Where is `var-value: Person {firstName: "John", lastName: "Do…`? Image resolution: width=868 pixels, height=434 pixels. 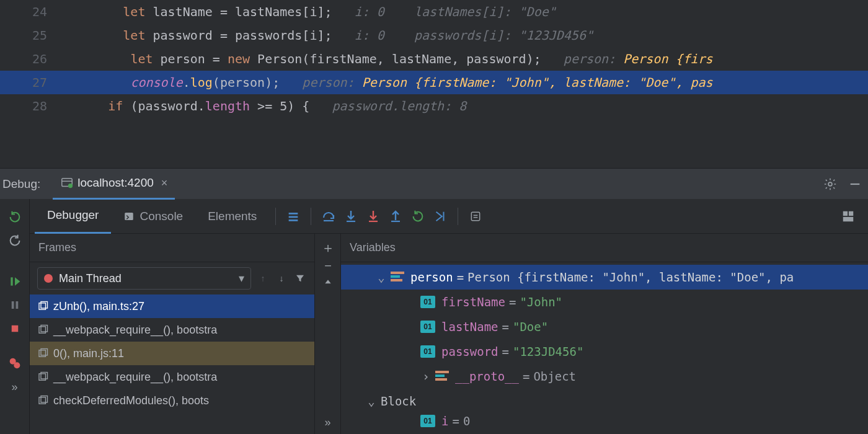
var-value: Person {firstName: "John", lastName: "Do… is located at coordinates (631, 277).